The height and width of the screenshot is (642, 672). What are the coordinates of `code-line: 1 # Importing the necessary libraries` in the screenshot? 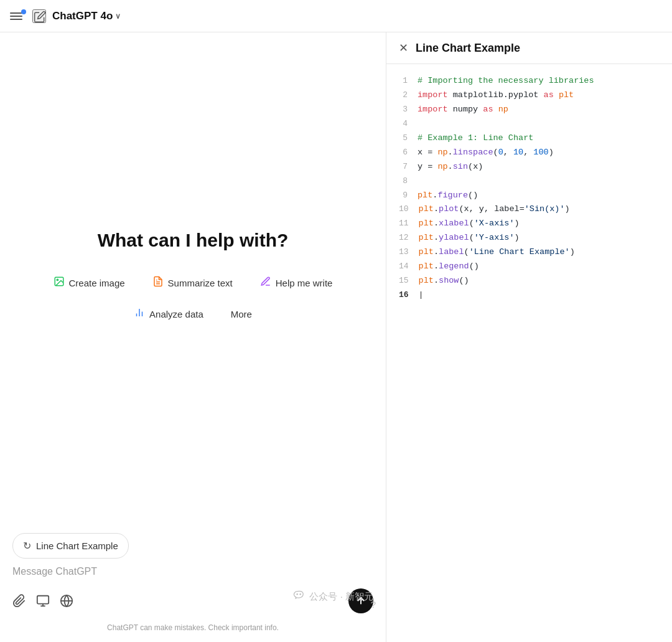 It's located at (529, 81).